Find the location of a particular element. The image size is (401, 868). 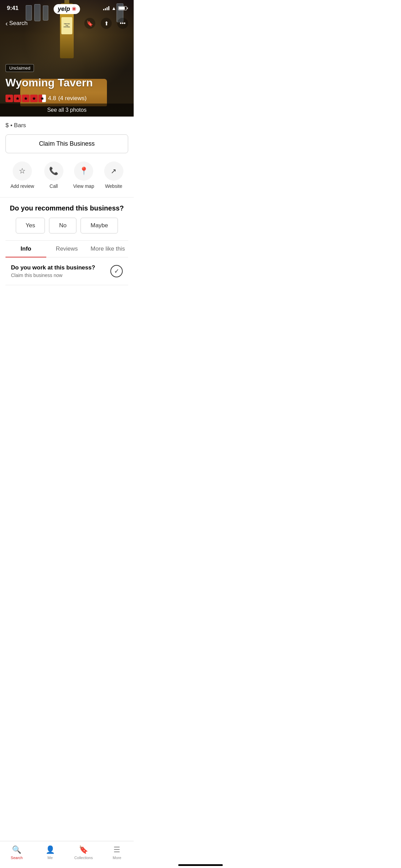

content-tabs: Info Reviews More like this is located at coordinates (67, 249).